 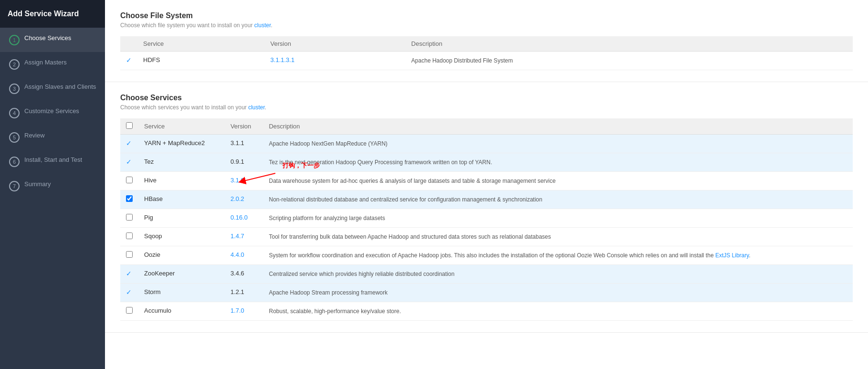 What do you see at coordinates (238, 236) in the screenshot?
I see `svc-version-link: 1.4.7` at bounding box center [238, 236].